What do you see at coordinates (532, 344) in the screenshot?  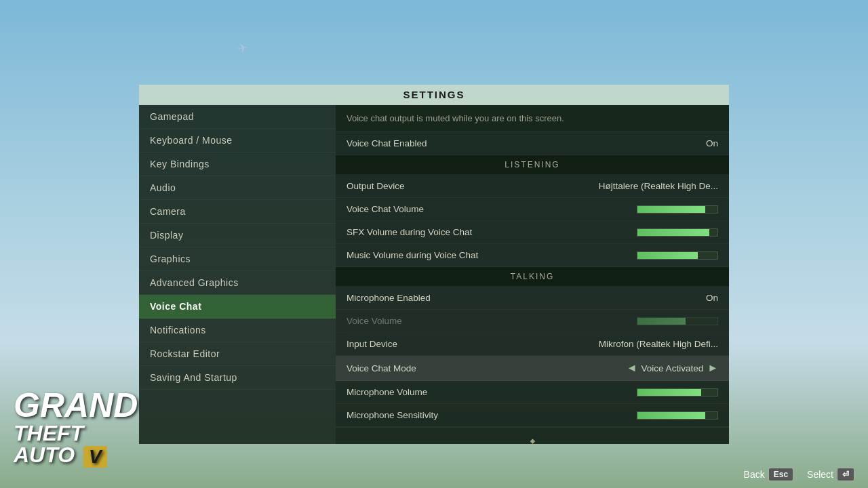 I see `input-device-row: Input Device Mikrofon (Realtek High Defi…` at bounding box center [532, 344].